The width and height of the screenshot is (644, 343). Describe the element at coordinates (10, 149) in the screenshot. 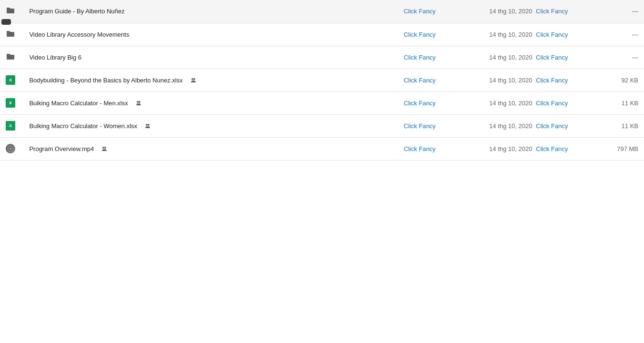

I see `video-icon` at that location.